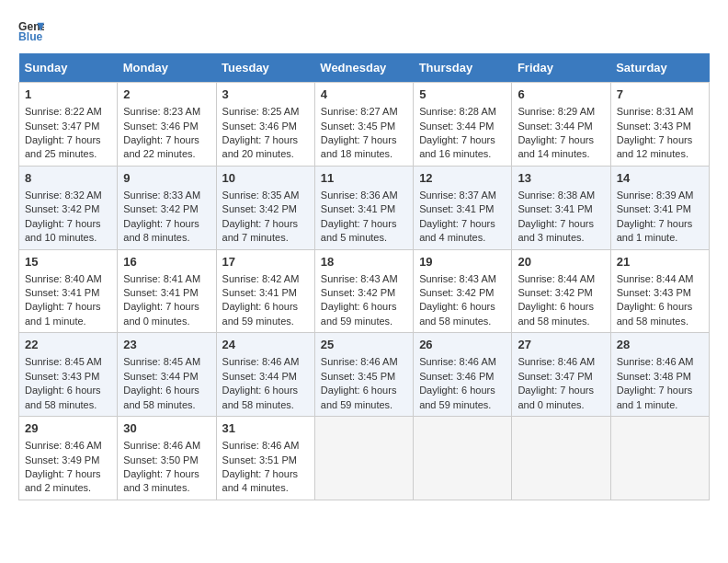 Image resolution: width=728 pixels, height=563 pixels. I want to click on col-header-tuesday: Tuesday, so click(265, 68).